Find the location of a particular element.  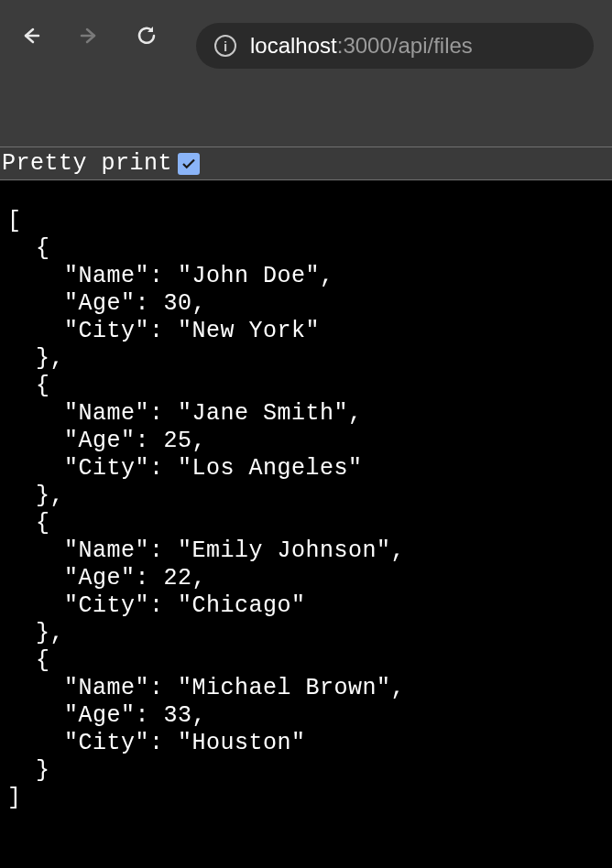

url-host: localhost is located at coordinates (293, 46).